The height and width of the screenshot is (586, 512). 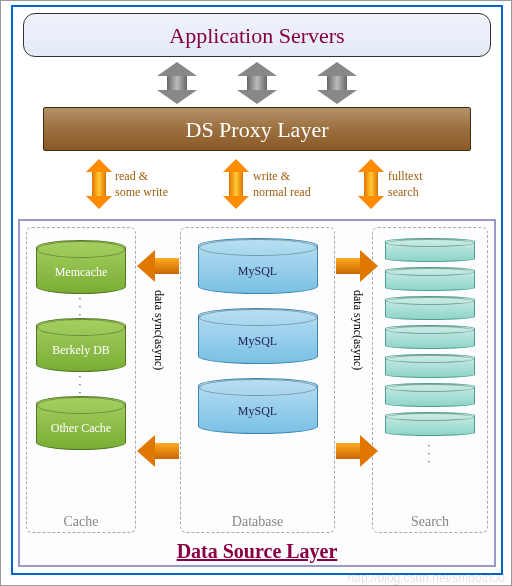 What do you see at coordinates (430, 380) in the screenshot?
I see `search-column: ··· Search` at bounding box center [430, 380].